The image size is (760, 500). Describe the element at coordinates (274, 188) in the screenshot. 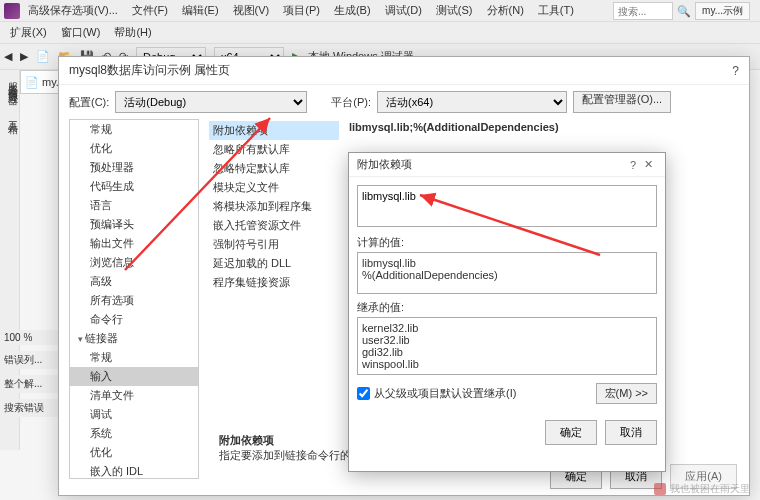

I see `prop-module-def: 模块定义文件` at that location.